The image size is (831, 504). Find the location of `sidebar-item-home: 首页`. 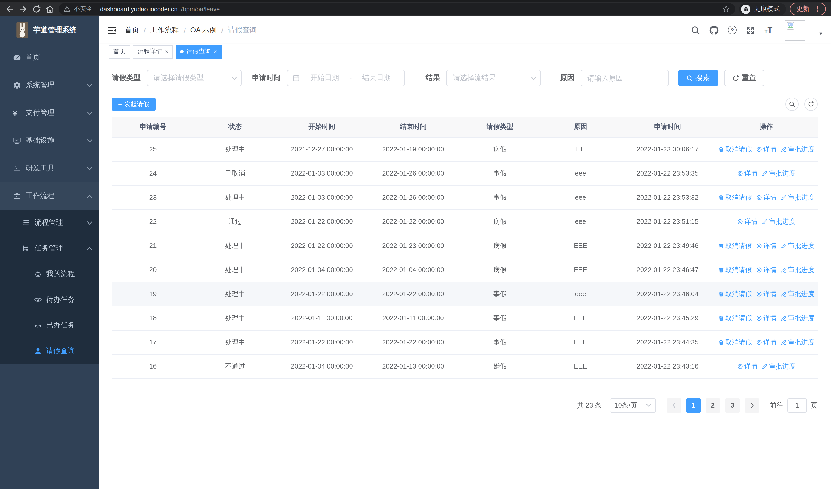

sidebar-item-home: 首页 is located at coordinates (49, 57).